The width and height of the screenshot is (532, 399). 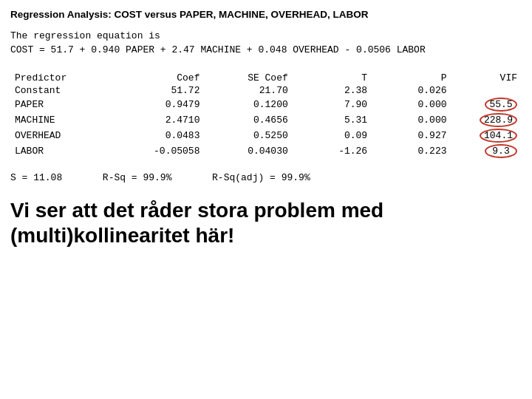 What do you see at coordinates (332, 136) in the screenshot?
I see `cell-t: 0.09` at bounding box center [332, 136].